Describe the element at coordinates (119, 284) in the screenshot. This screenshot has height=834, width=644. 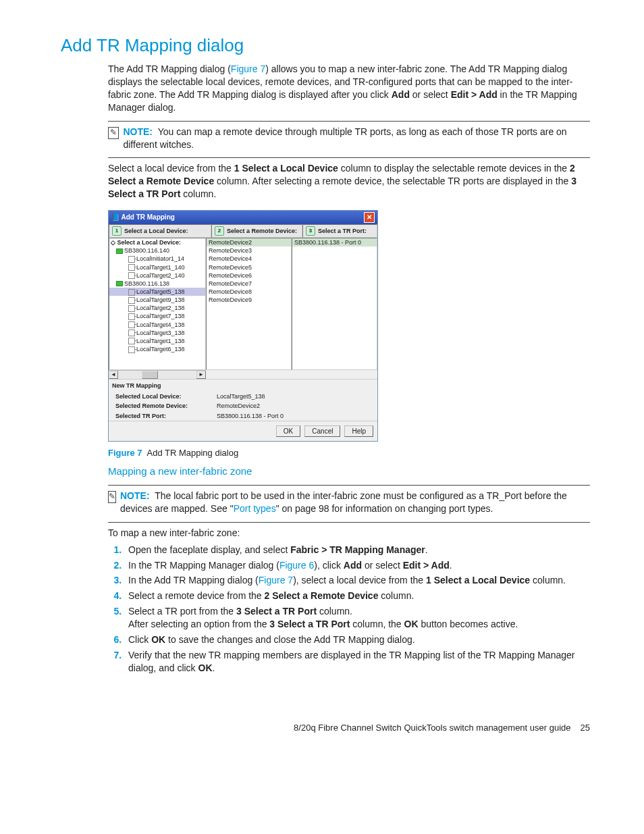
I see `switch-icon` at that location.